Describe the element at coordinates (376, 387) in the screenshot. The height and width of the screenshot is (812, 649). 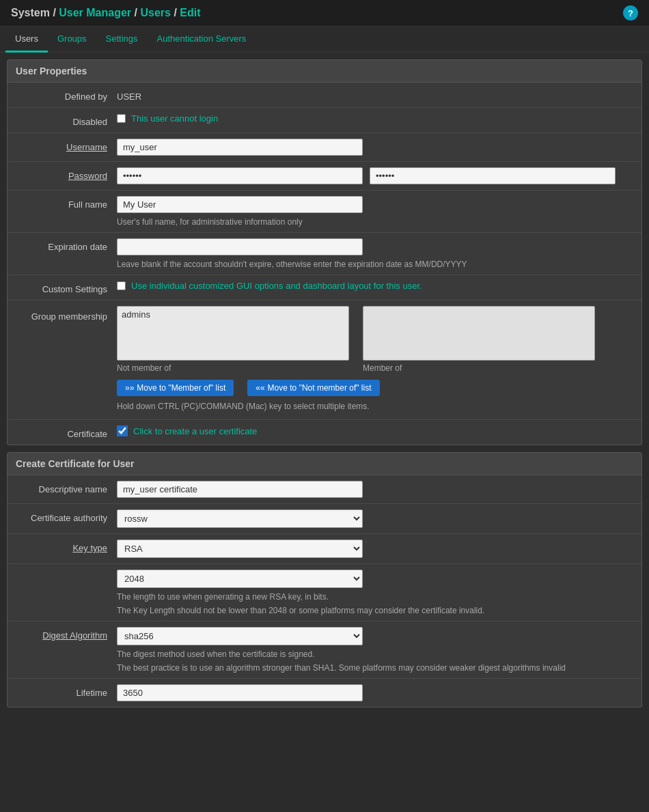
I see `group-action-row: »» Move to "Member of" list «« Move to "…` at that location.